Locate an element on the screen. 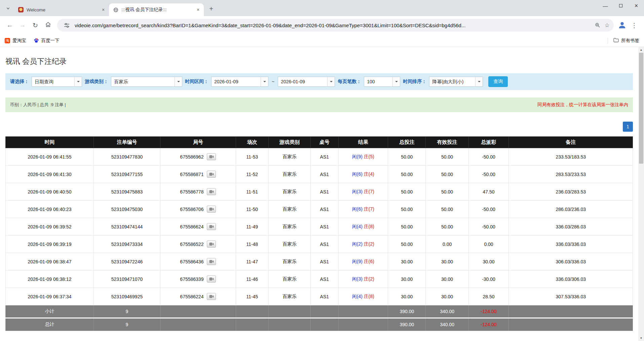  address-bar: videoie.com/game/betrecord_search/kind3?… is located at coordinates (336, 25).